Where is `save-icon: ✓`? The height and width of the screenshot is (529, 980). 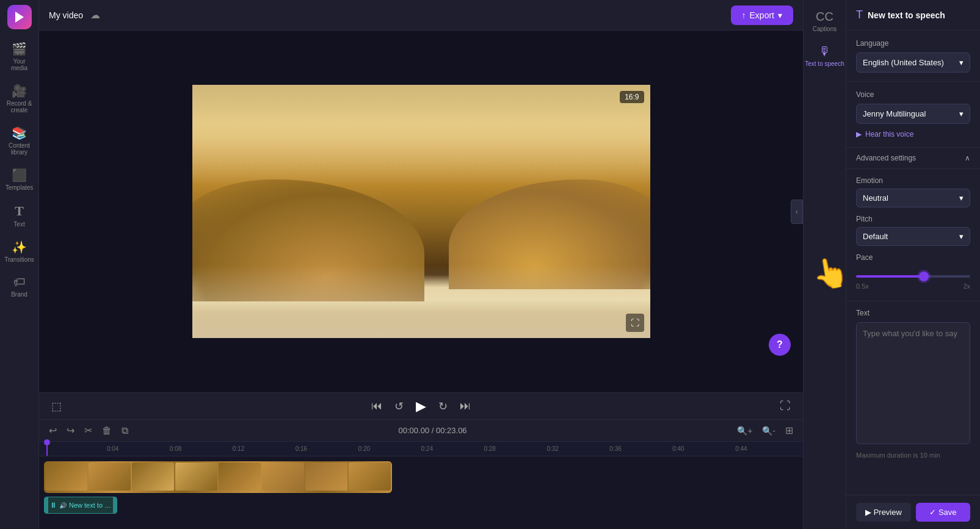
save-icon: ✓ is located at coordinates (933, 513).